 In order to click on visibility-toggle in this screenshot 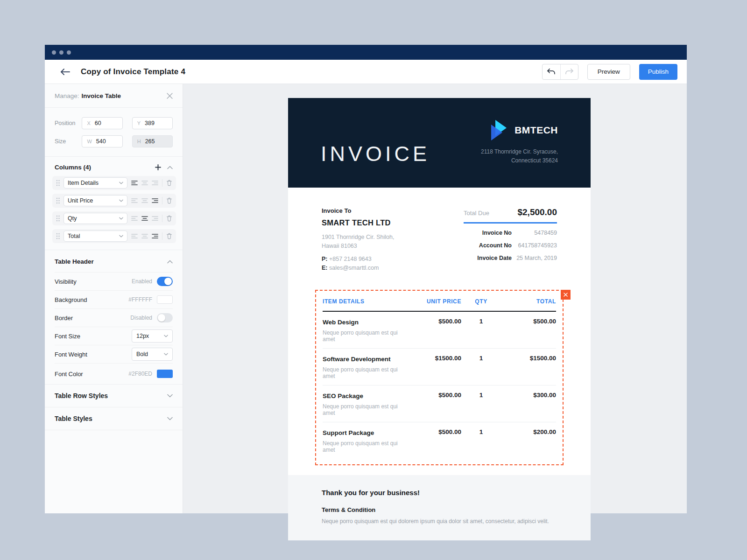, I will do `click(165, 281)`.